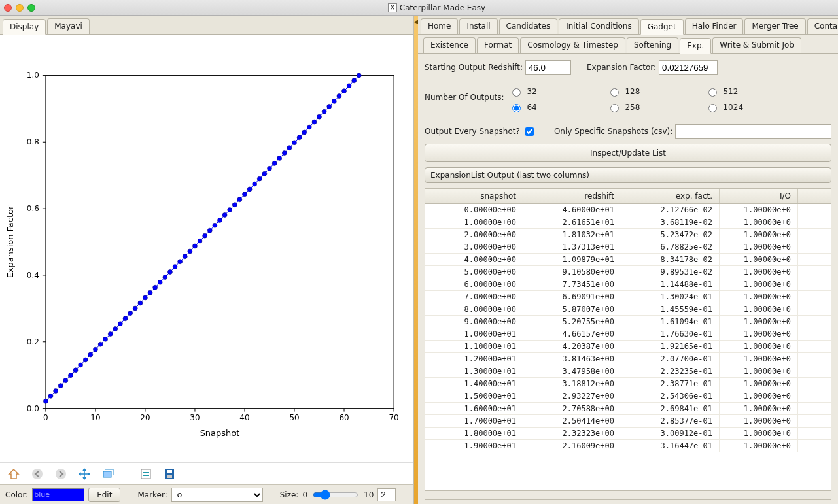  What do you see at coordinates (688, 67) in the screenshot?
I see `expansion-factor-input` at bounding box center [688, 67].